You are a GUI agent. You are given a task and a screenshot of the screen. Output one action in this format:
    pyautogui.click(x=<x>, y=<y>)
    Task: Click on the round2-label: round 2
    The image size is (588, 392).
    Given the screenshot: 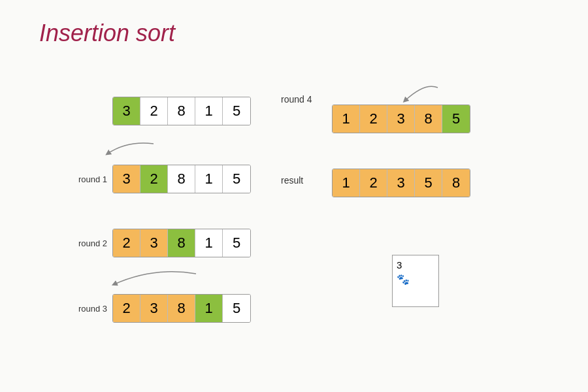 What is the action you would take?
    pyautogui.click(x=90, y=243)
    